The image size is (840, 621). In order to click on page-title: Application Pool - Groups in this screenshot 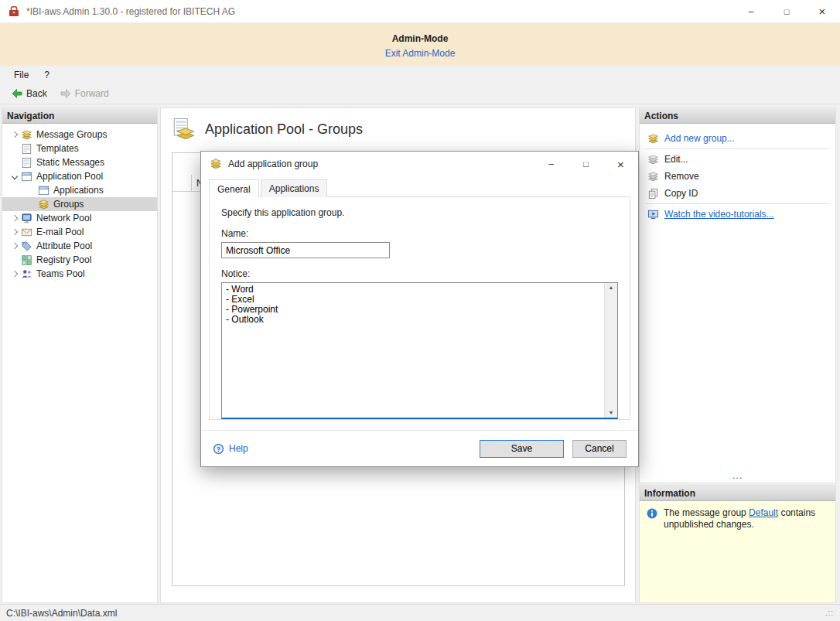, I will do `click(284, 130)`.